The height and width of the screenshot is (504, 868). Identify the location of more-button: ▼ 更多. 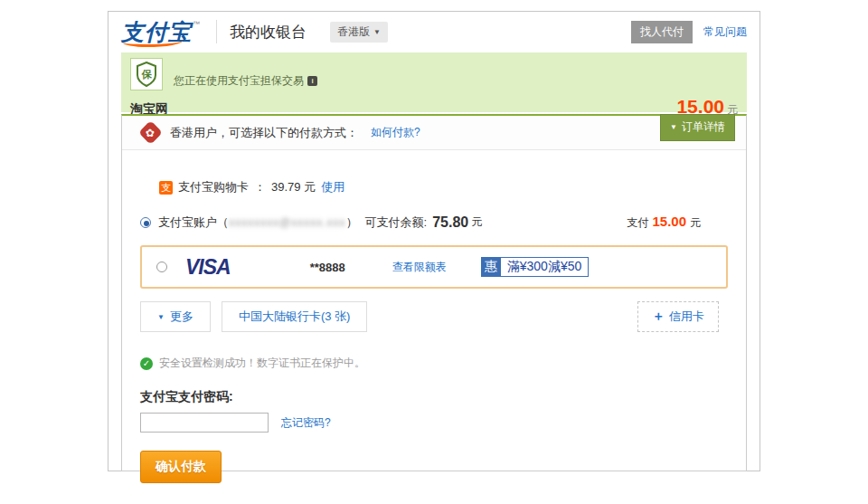
(175, 317).